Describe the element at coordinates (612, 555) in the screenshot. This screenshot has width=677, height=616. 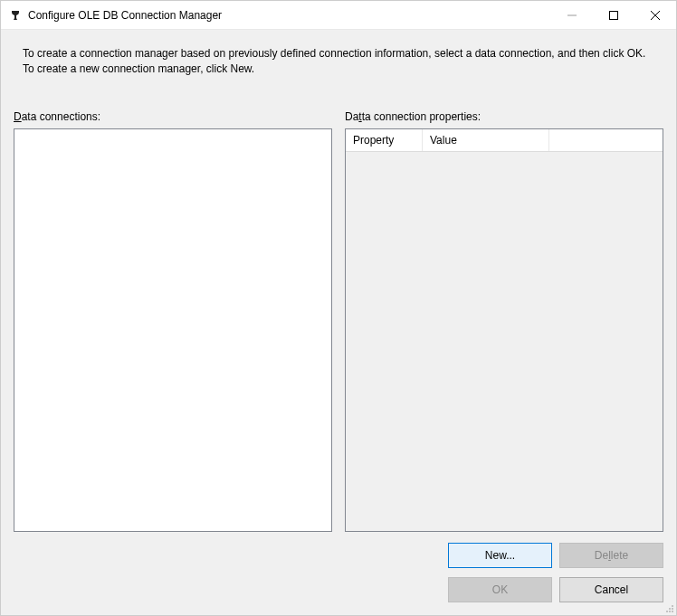
I see `delete-button: Dellete` at that location.